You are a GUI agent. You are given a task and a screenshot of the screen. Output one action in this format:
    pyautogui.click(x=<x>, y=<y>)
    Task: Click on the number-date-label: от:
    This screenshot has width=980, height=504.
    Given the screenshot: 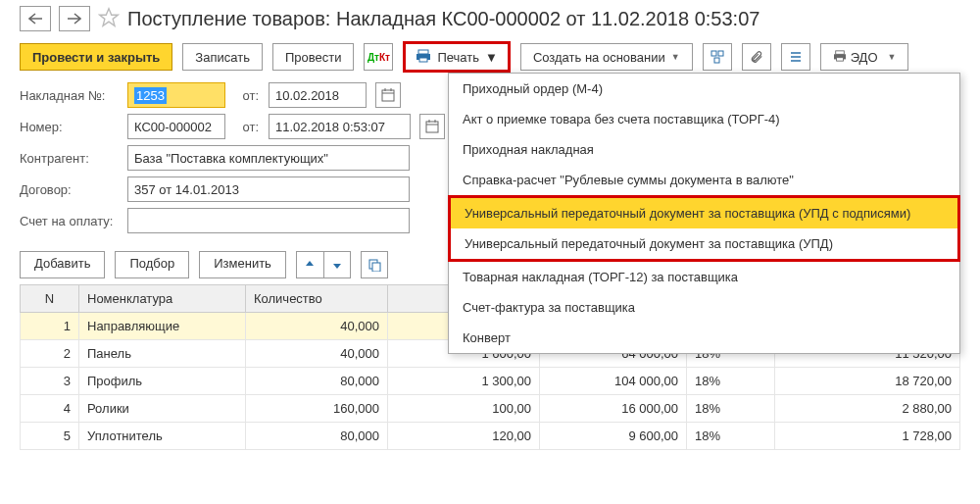 What is the action you would take?
    pyautogui.click(x=247, y=127)
    